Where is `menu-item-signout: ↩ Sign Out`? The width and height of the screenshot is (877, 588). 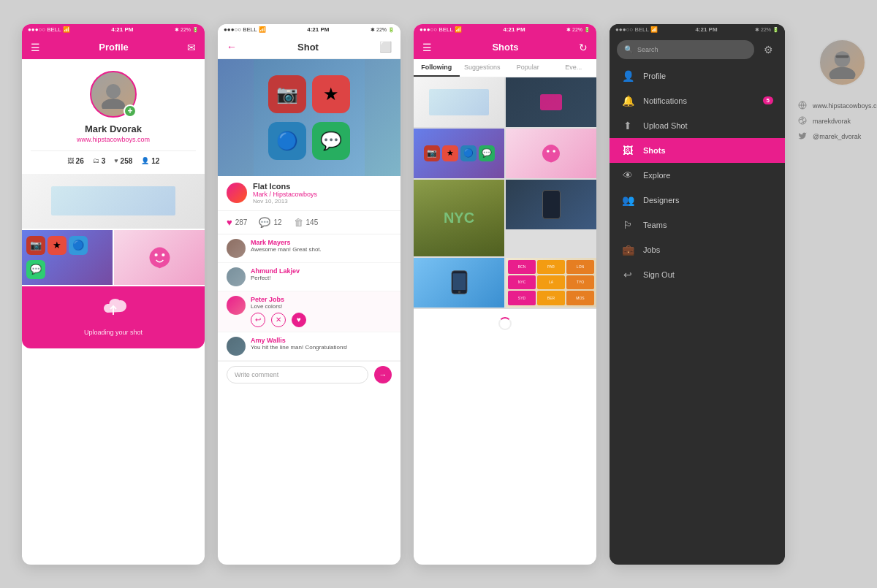 menu-item-signout: ↩ Sign Out is located at coordinates (697, 275).